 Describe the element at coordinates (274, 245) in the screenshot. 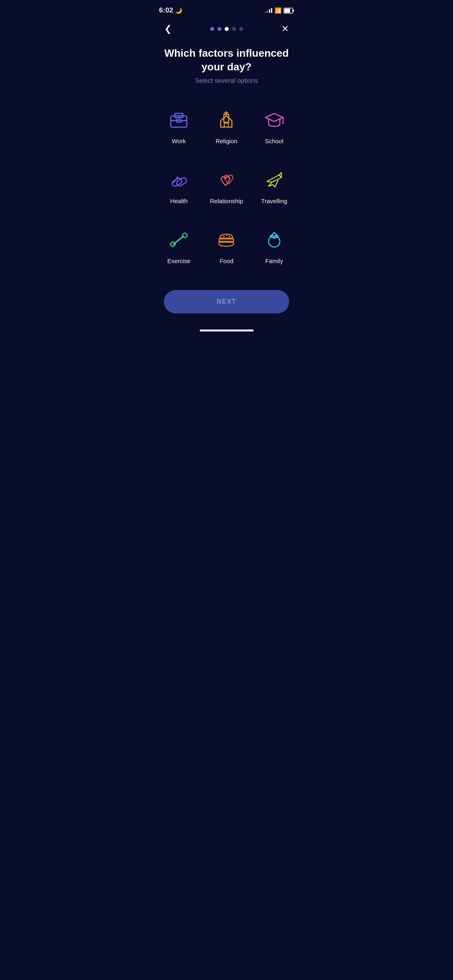

I see `option-family: Family` at that location.